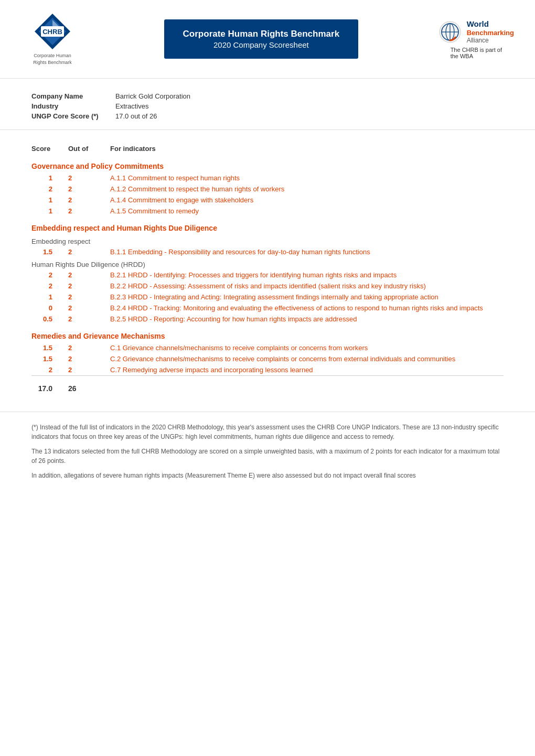 The image size is (535, 756). What do you see at coordinates (307, 200) in the screenshot?
I see `indicator-cell: A.1.4 Commitment to engage with stakehol…` at bounding box center [307, 200].